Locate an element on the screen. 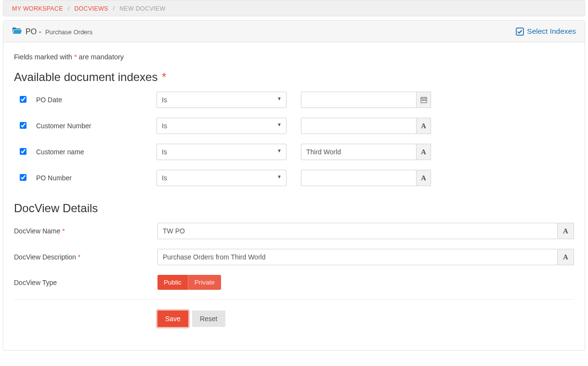 The image size is (588, 366). value-input-podate is located at coordinates (359, 100).